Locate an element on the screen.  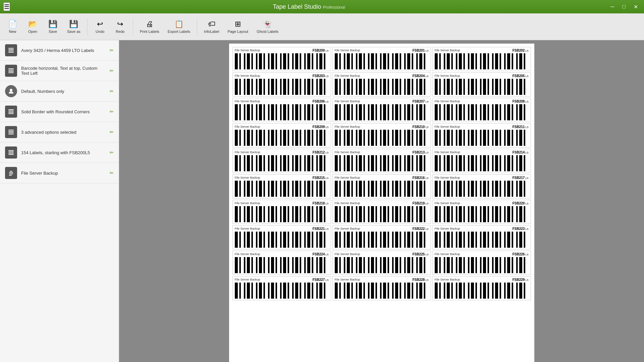
ghost-labels-icon: 👻 is located at coordinates (268, 24).